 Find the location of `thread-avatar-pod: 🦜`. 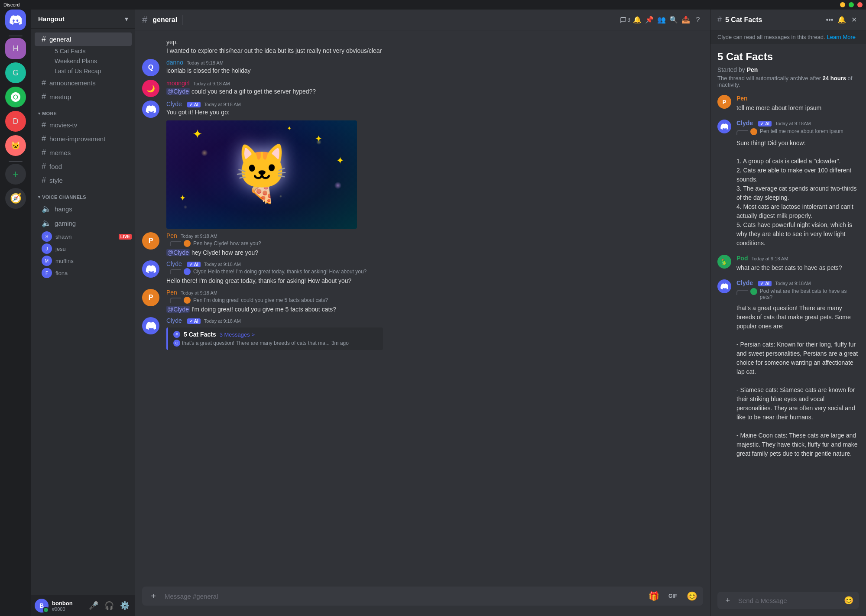

thread-avatar-pod: 🦜 is located at coordinates (724, 262).